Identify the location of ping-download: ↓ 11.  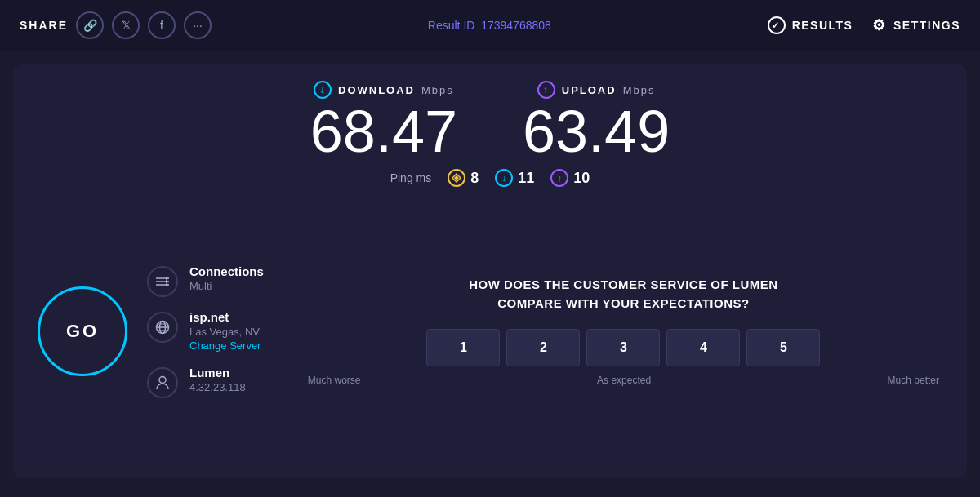
(514, 178).